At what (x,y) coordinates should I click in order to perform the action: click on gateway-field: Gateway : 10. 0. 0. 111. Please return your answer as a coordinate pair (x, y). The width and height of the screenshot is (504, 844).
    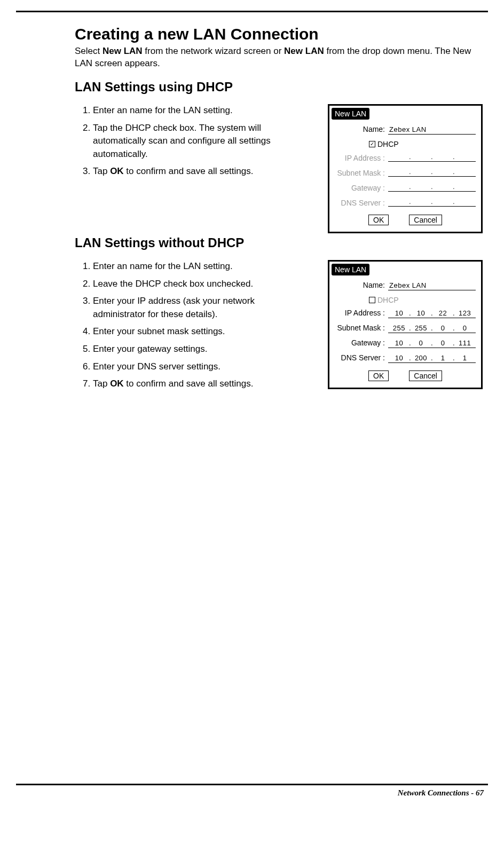
    Looking at the image, I should click on (405, 344).